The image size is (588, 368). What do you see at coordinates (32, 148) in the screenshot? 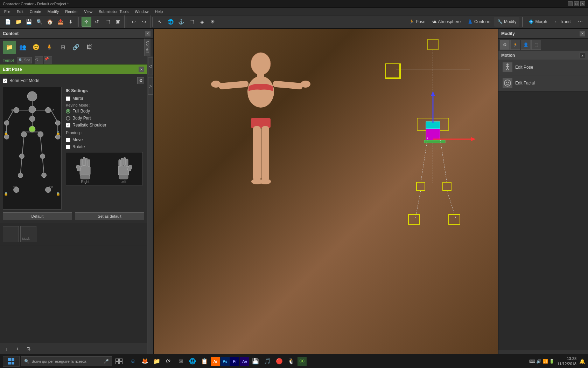
I see `skeleton-viewer: R R` at bounding box center [32, 148].